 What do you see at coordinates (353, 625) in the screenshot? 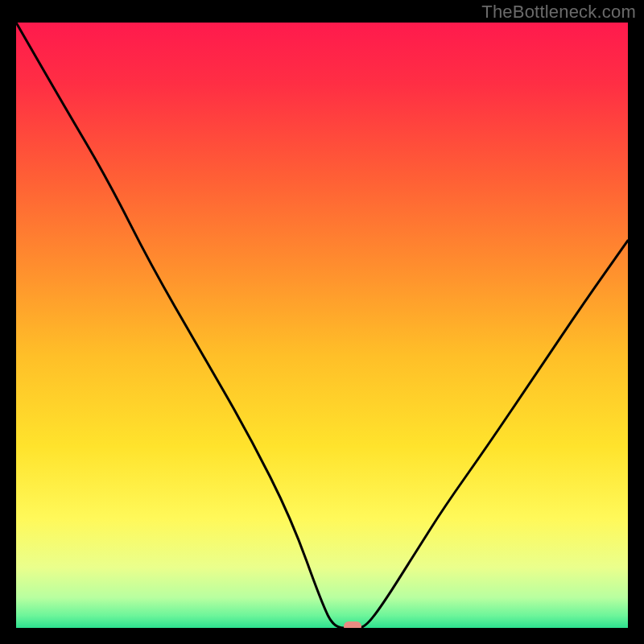
I see `optimal-marker-icon` at bounding box center [353, 625].